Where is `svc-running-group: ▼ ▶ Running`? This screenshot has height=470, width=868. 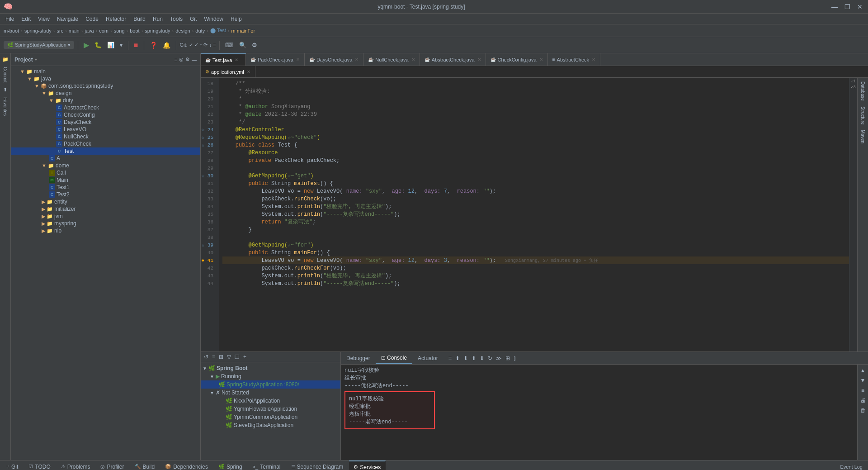 svc-running-group: ▼ ▶ Running is located at coordinates (270, 376).